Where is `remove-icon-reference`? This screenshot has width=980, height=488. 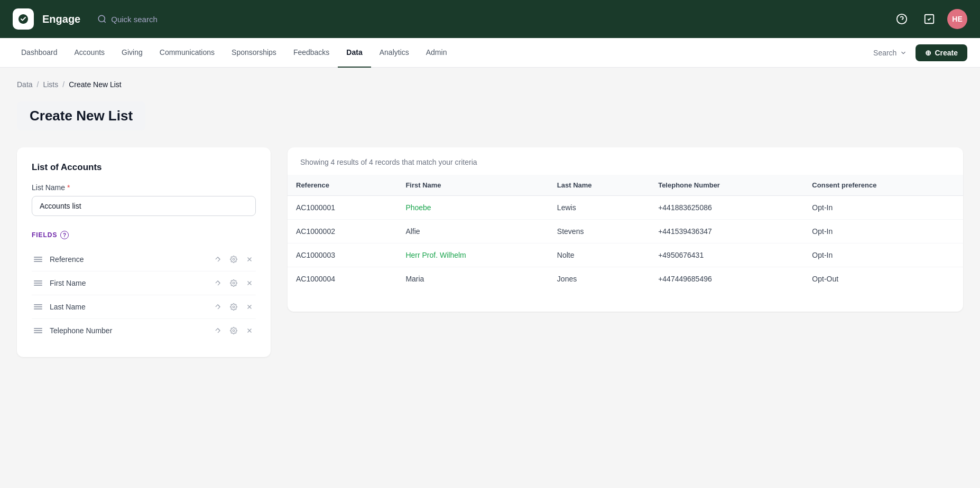 remove-icon-reference is located at coordinates (249, 259).